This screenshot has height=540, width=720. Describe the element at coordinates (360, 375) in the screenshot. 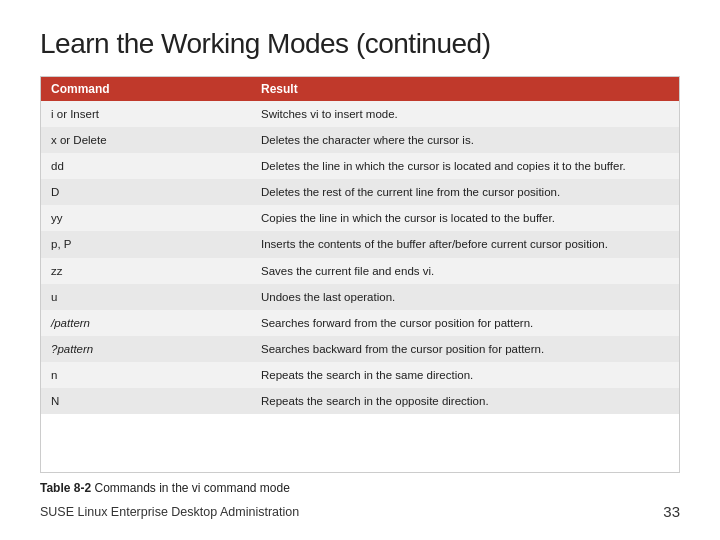

I see `table-row: nRepeats the search in the same directio…` at that location.